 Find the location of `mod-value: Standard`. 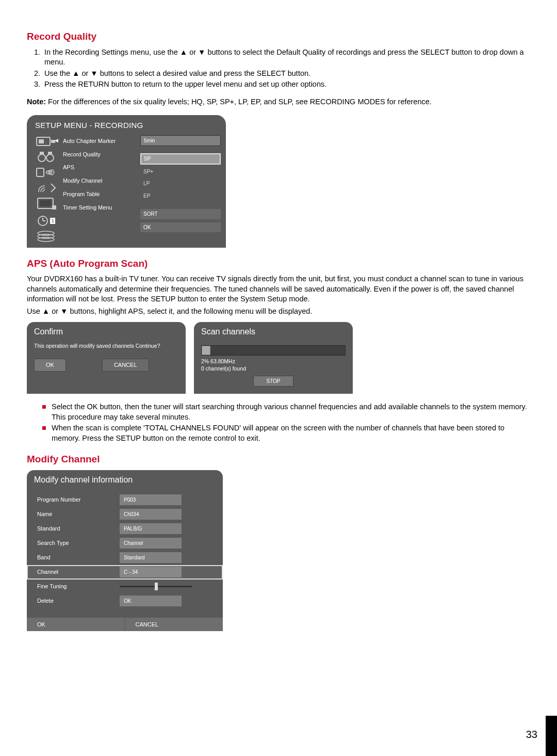

mod-value: Standard is located at coordinates (151, 558).